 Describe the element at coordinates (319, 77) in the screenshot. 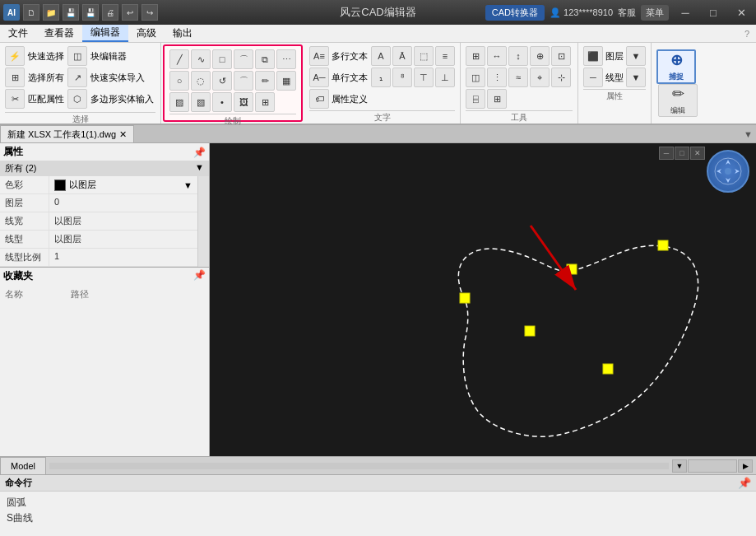

I see `singletext-btn: A─` at that location.